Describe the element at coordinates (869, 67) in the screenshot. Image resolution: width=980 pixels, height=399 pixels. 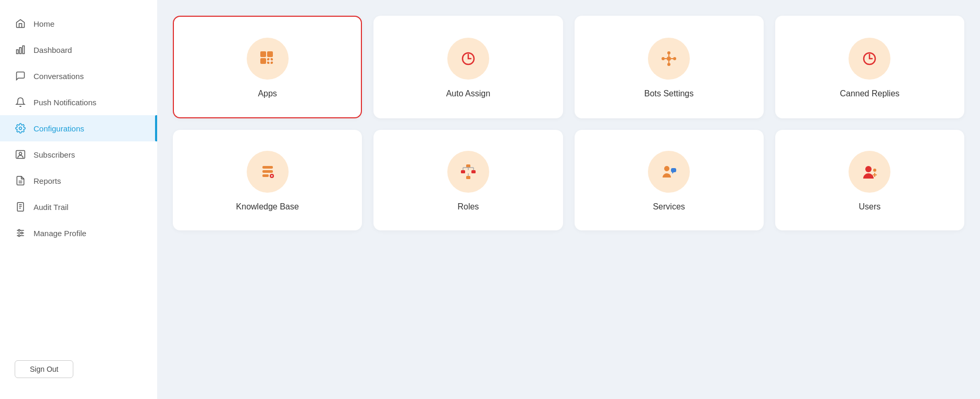
I see `card-canned-replies: Canned Replies` at that location.